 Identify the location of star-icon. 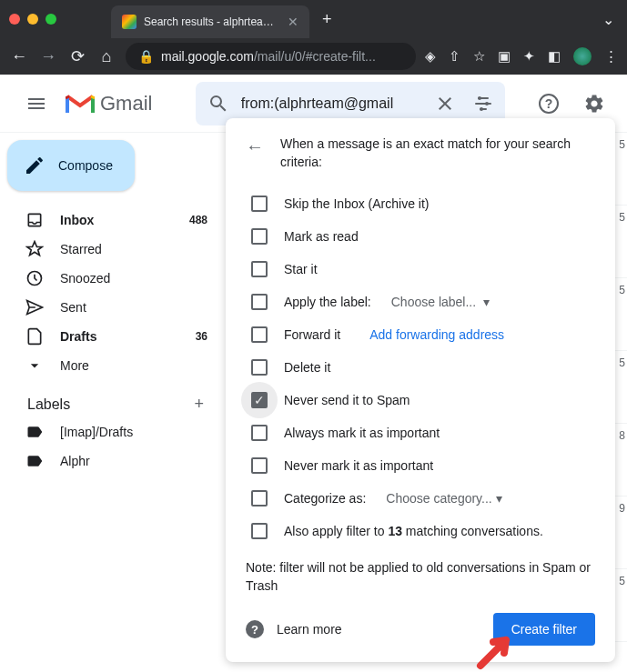
(35, 249).